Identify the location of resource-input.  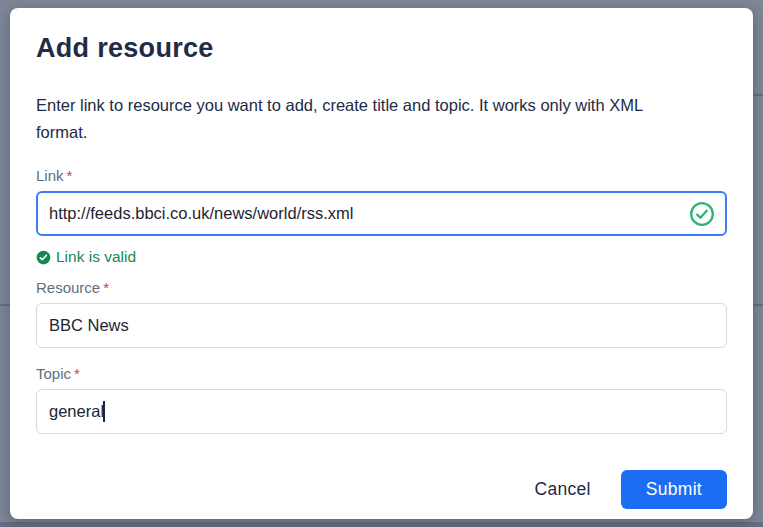
(382, 326).